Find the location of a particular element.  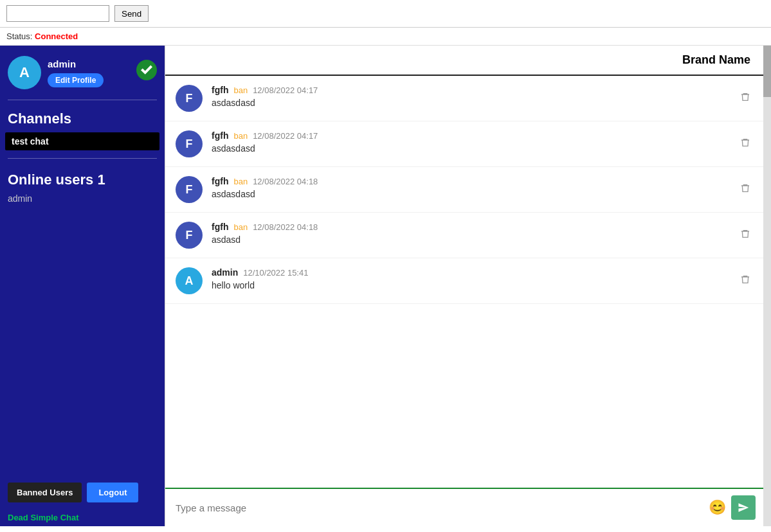

message-text: asdasd is located at coordinates (470, 240).